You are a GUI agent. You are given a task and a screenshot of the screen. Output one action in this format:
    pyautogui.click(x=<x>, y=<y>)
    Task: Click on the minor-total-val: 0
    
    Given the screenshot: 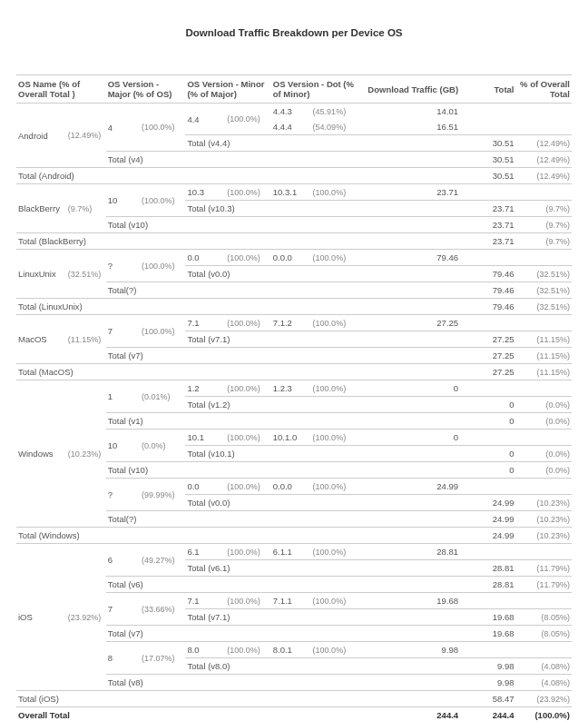 What is the action you would take?
    pyautogui.click(x=488, y=454)
    